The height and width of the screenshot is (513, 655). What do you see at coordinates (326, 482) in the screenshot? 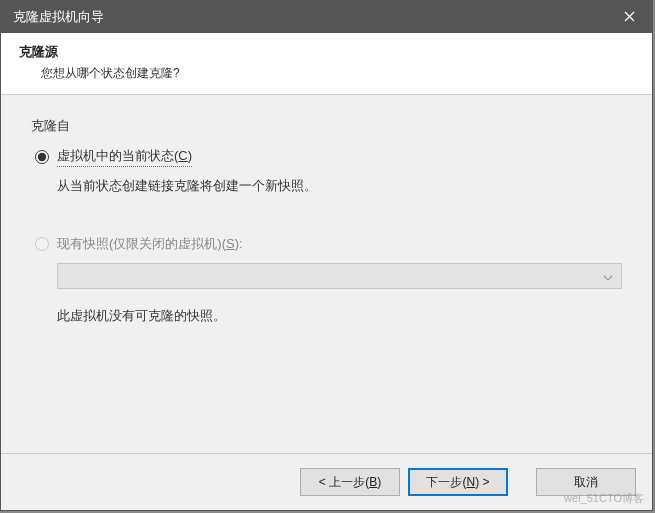
I see `wizard-footer: < 上一步(B) 下一步(N) > 取消` at bounding box center [326, 482].